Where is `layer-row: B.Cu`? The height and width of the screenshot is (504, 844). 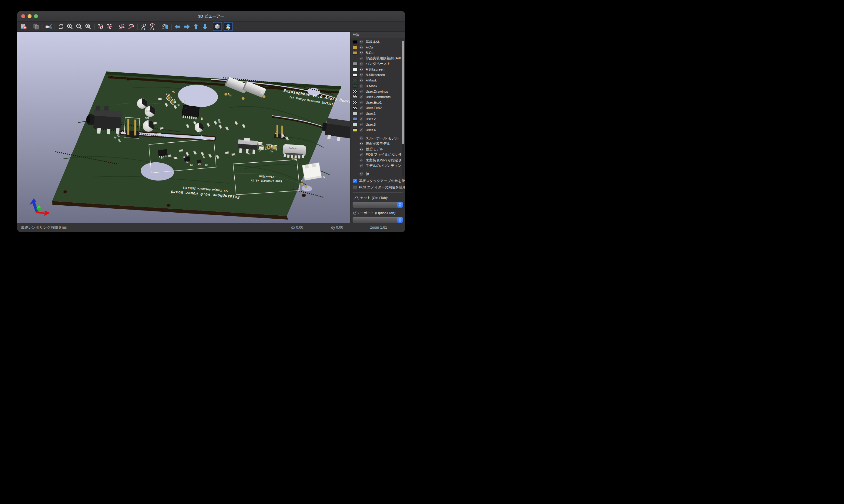
layer-row: B.Cu is located at coordinates (376, 53).